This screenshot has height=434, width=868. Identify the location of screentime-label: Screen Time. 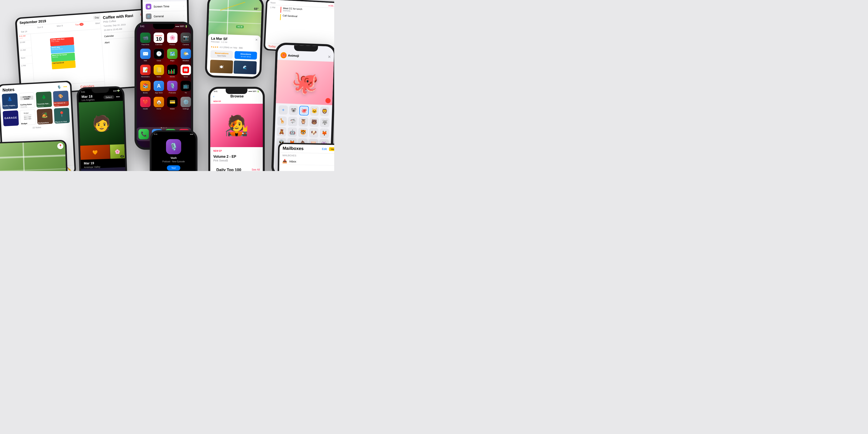
(167, 6).